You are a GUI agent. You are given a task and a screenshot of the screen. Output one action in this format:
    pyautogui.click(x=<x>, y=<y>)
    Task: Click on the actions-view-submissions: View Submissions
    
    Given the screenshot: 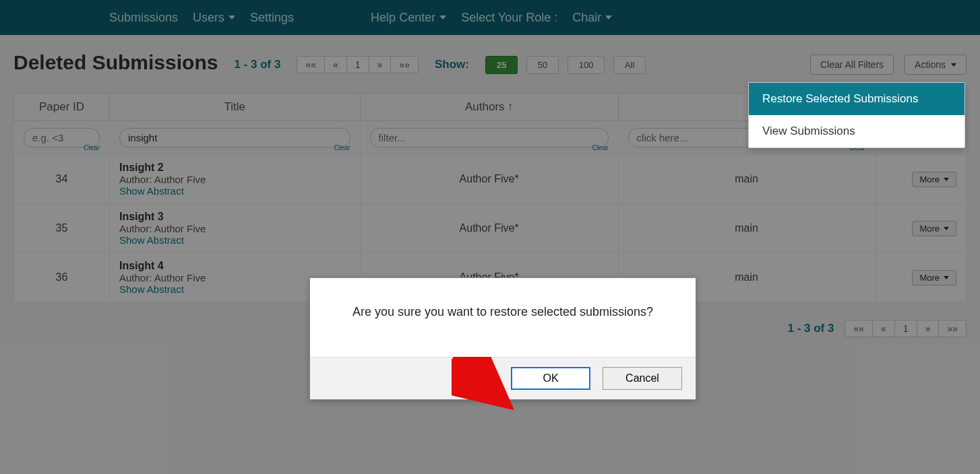 What is the action you would take?
    pyautogui.click(x=857, y=131)
    